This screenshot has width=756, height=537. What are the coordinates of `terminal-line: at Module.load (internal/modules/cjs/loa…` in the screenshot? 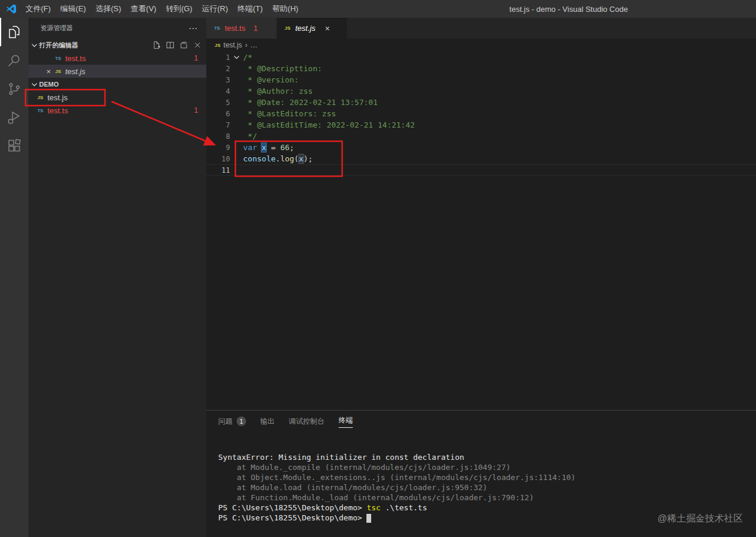 It's located at (484, 488).